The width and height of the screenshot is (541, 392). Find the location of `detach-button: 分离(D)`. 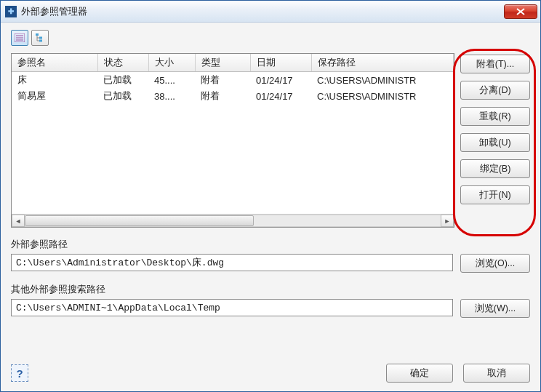

detach-button: 分离(D) is located at coordinates (495, 90).